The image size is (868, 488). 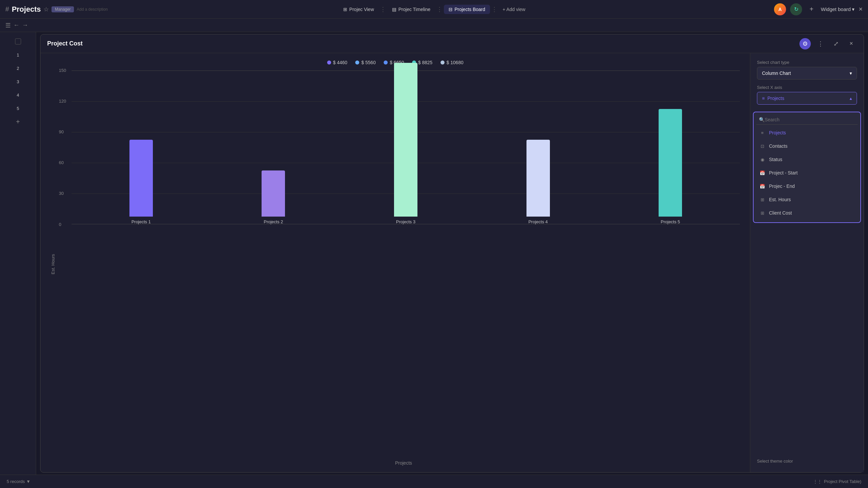 I want to click on bar-group-2: Projects 2, so click(x=273, y=197).